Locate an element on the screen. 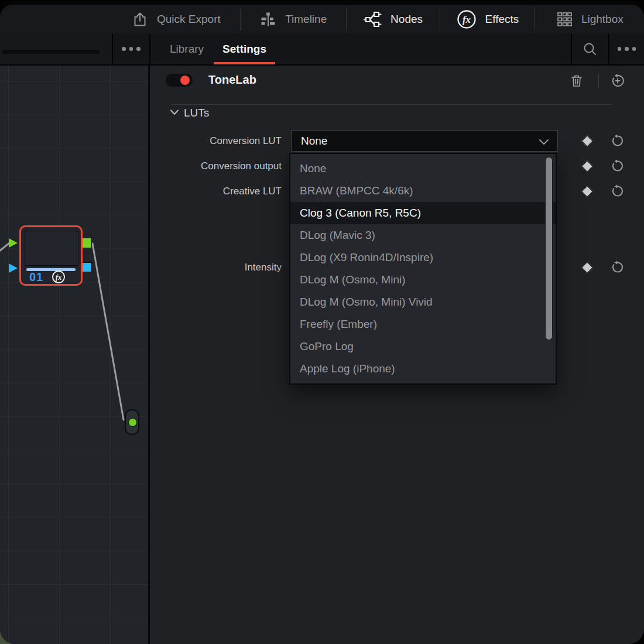 The width and height of the screenshot is (644, 644). tab-library-label: Library is located at coordinates (187, 49).